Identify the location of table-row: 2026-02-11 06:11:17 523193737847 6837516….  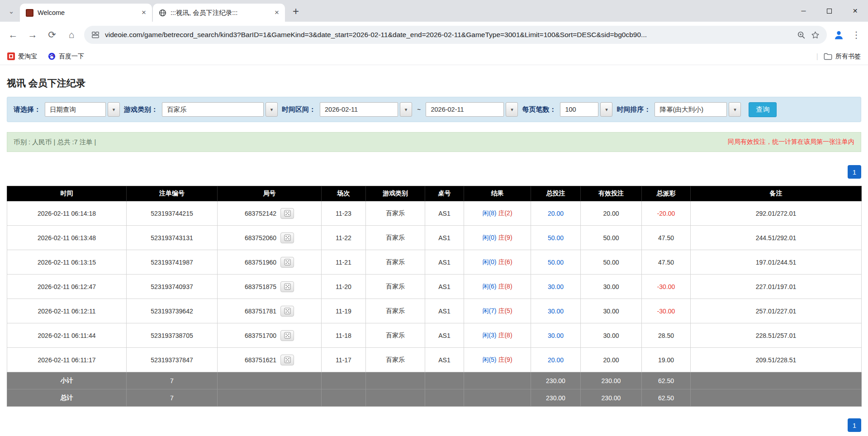
(434, 360).